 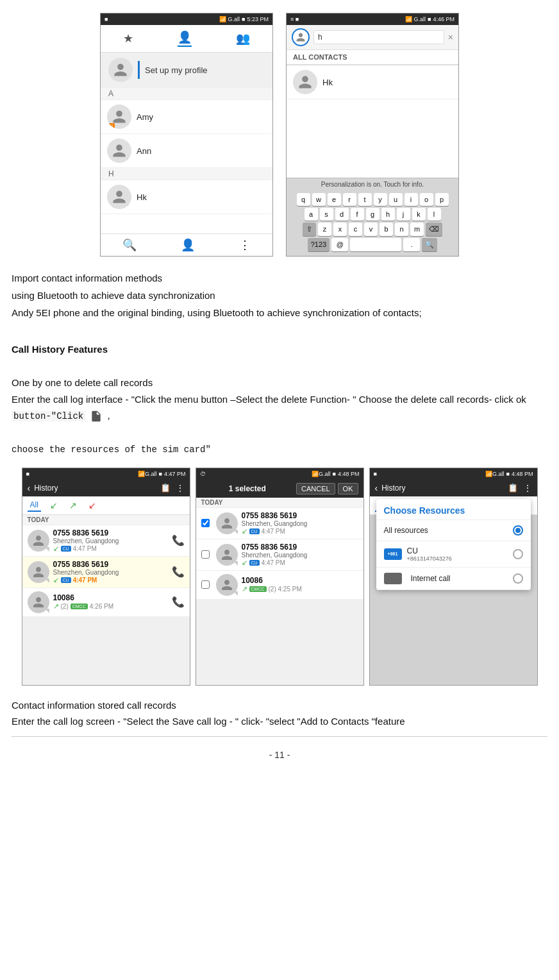 What do you see at coordinates (518, 554) in the screenshot?
I see `radio-cu` at bounding box center [518, 554].